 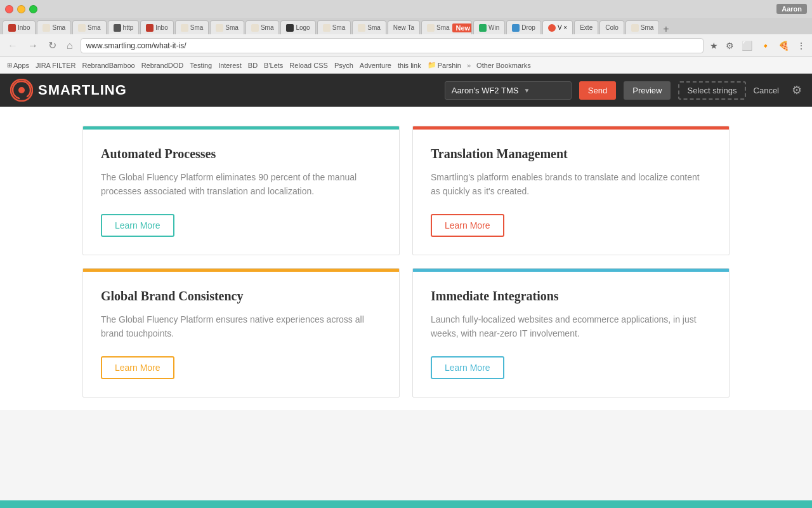 I want to click on card-top-bar-teal, so click(x=241, y=128).